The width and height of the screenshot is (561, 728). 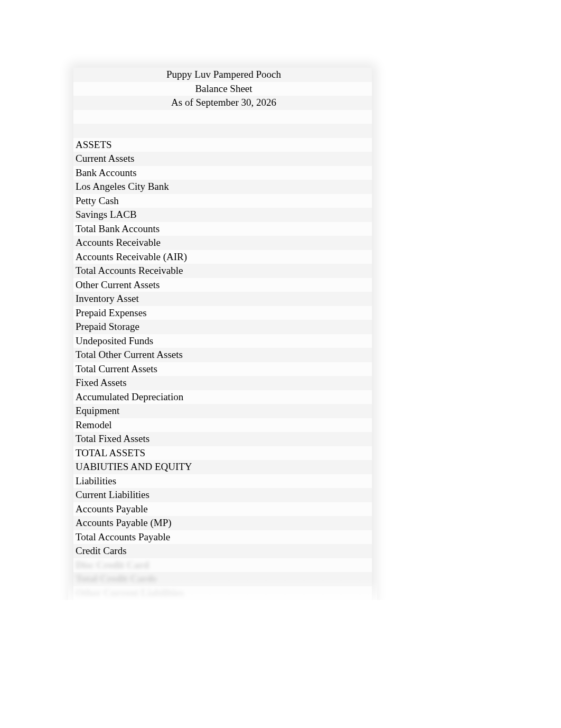 What do you see at coordinates (223, 355) in the screenshot?
I see `line-item-row: Total Other Current Assets` at bounding box center [223, 355].